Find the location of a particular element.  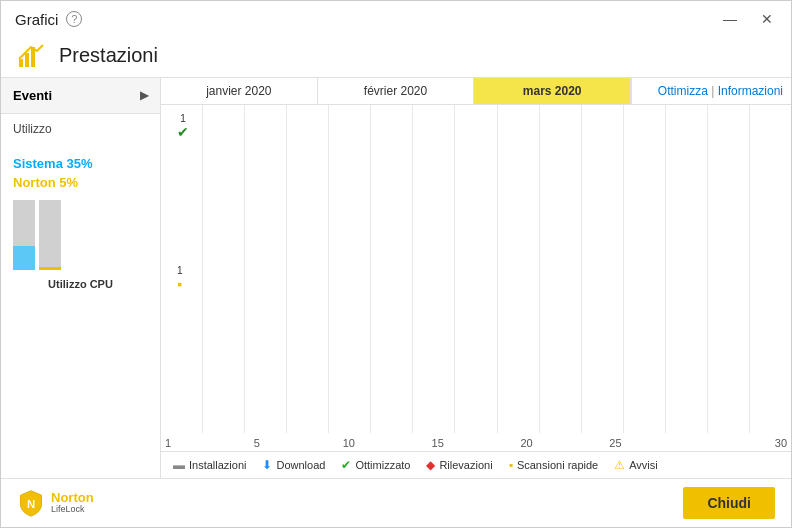

ottimizza-link: Ottimizza is located at coordinates (683, 91).